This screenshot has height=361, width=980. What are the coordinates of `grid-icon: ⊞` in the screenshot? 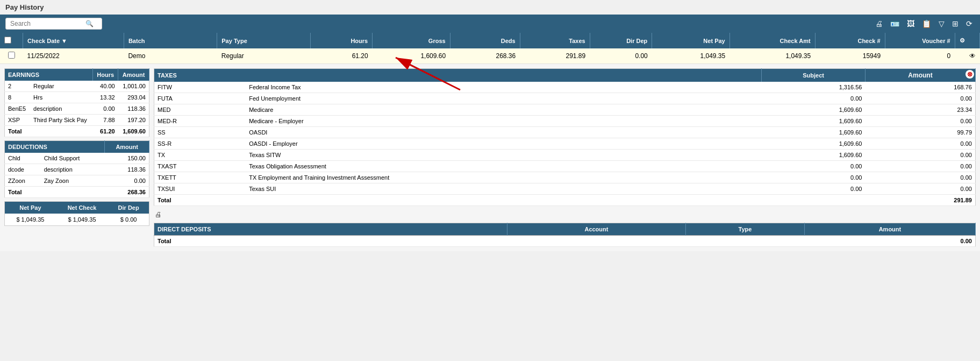 It's located at (955, 24).